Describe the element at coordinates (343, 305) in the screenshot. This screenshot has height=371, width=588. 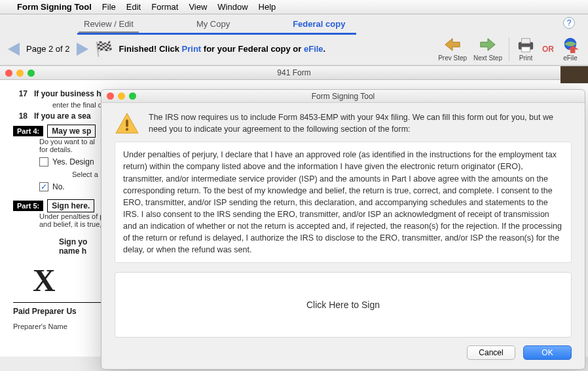
I see `click-to-sign-area: Click Here to Sign` at that location.